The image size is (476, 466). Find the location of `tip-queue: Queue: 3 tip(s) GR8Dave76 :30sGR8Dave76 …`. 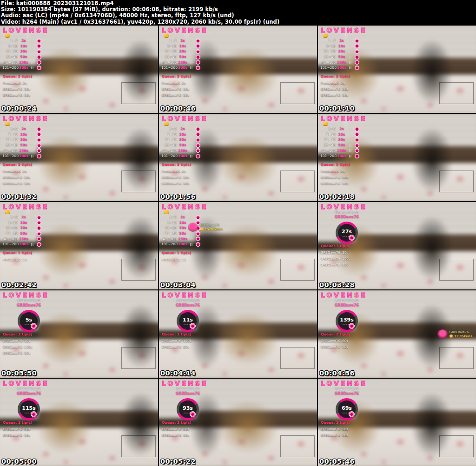

tip-queue: Queue: 3 tip(s) GR8Dave76 :30sGR8Dave76 … is located at coordinates (353, 256).